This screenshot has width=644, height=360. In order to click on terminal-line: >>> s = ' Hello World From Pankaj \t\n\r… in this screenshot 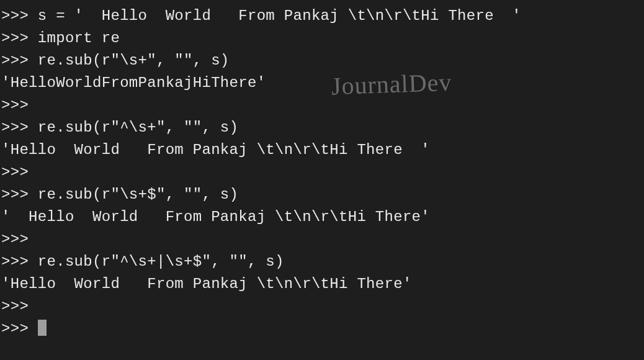, I will do `click(322, 16)`.